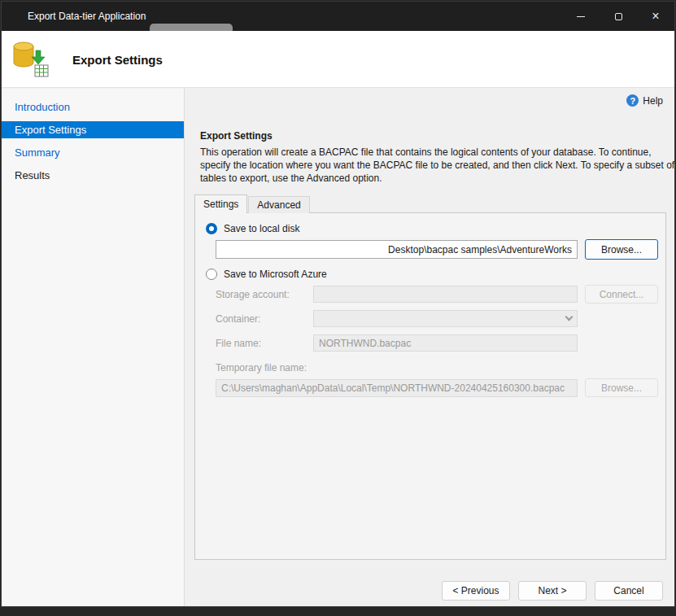 This screenshot has height=616, width=676. What do you see at coordinates (252, 295) in the screenshot?
I see `storage-account-label: Storage account:` at bounding box center [252, 295].